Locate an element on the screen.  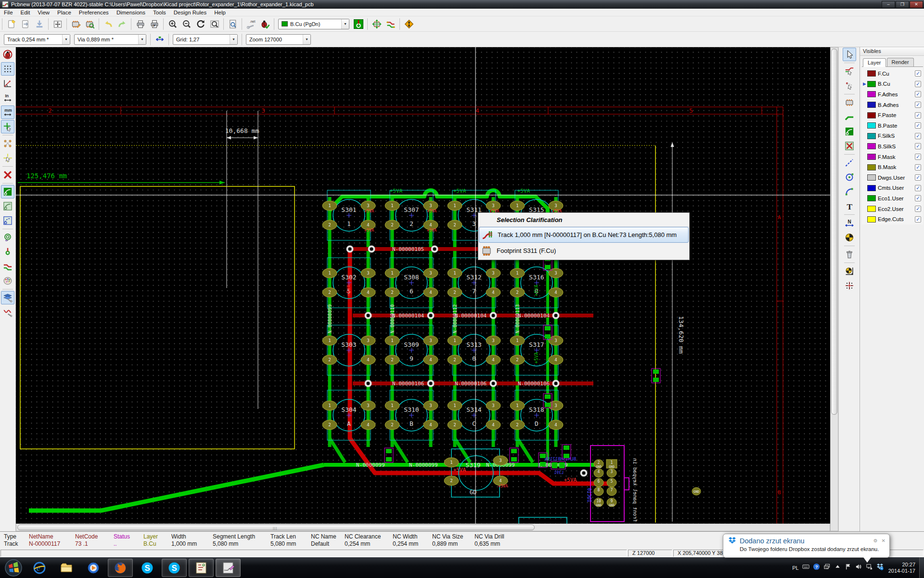
layer-row-f.paste: F.Paste✓ is located at coordinates (892, 115).